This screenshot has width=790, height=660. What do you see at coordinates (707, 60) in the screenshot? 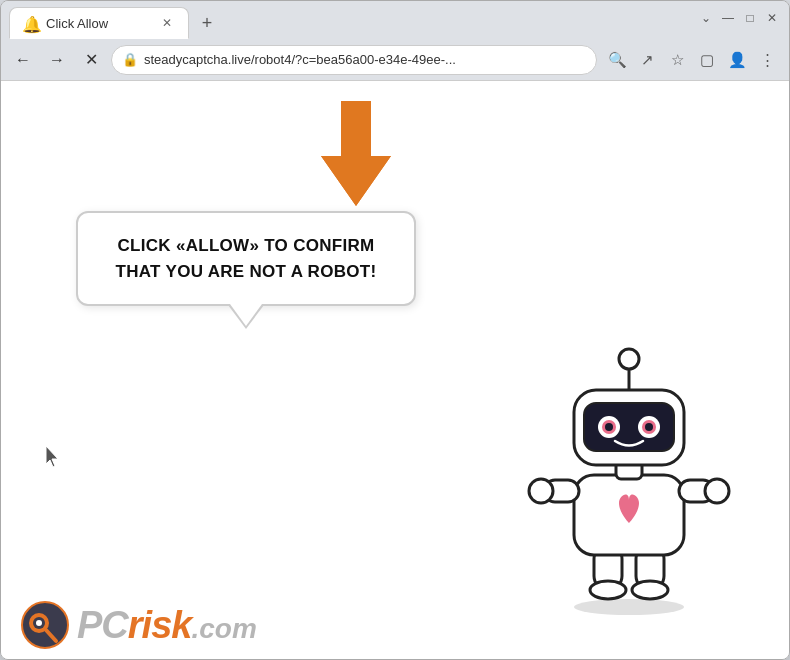
I see `split-view-button: ▢` at bounding box center [707, 60].